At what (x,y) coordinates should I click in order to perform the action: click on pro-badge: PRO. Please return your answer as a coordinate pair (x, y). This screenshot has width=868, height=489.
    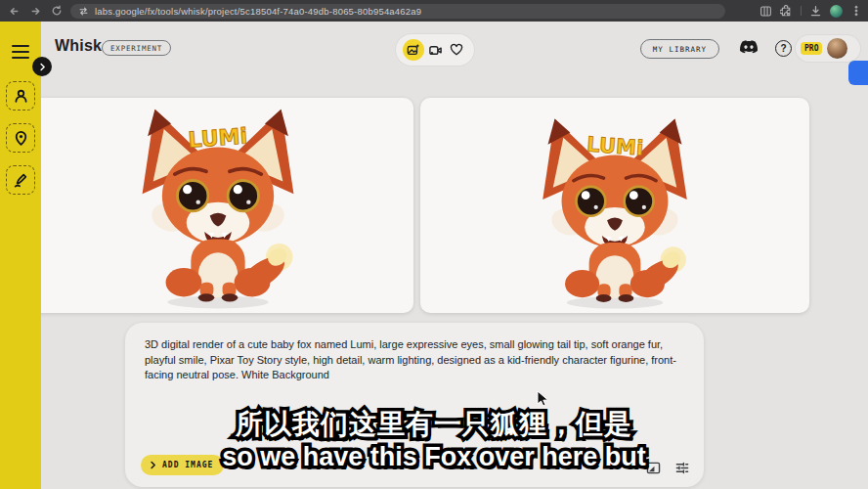
    Looking at the image, I should click on (811, 49).